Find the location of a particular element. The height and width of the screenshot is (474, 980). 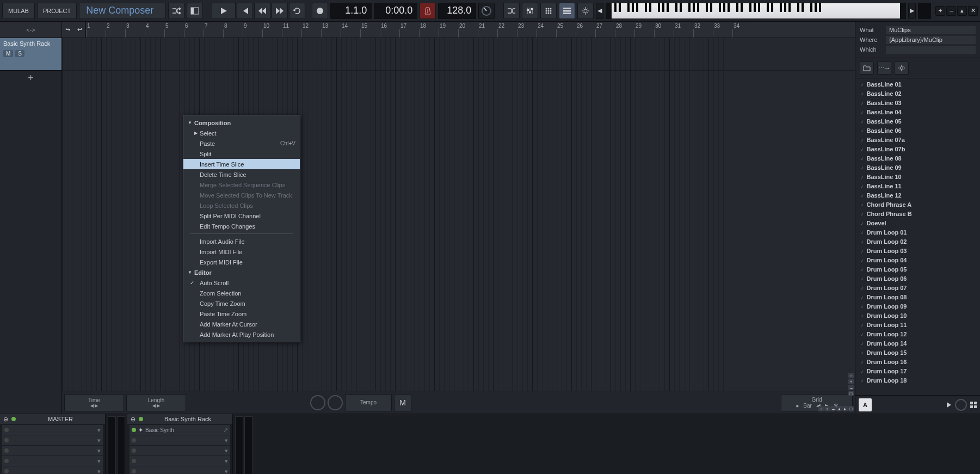

tempo-field: Tempo is located at coordinates (368, 403).